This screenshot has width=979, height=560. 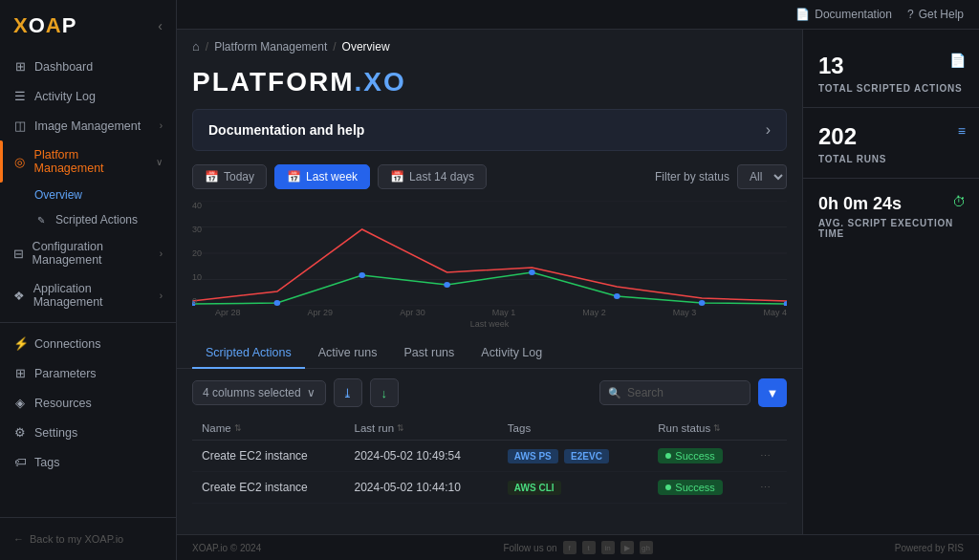 I want to click on scripted-actions-label: Scripted Actions, so click(x=97, y=220).